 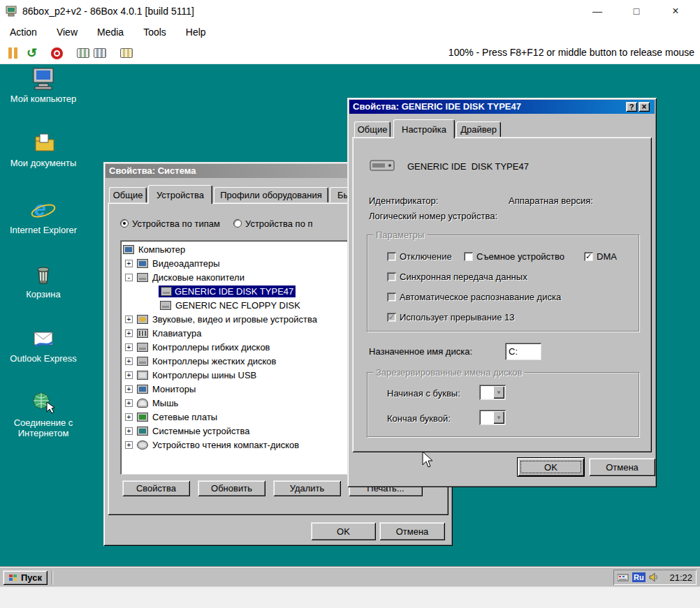 I want to click on desktop-icon-internet-connection: Соединение с Интернетом, so click(x=43, y=415).